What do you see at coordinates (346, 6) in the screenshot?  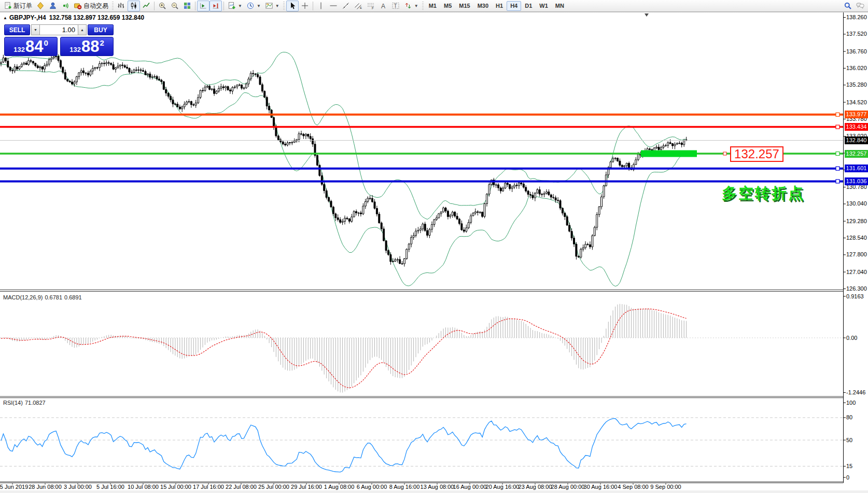 I see `trendline-tool-button` at bounding box center [346, 6].